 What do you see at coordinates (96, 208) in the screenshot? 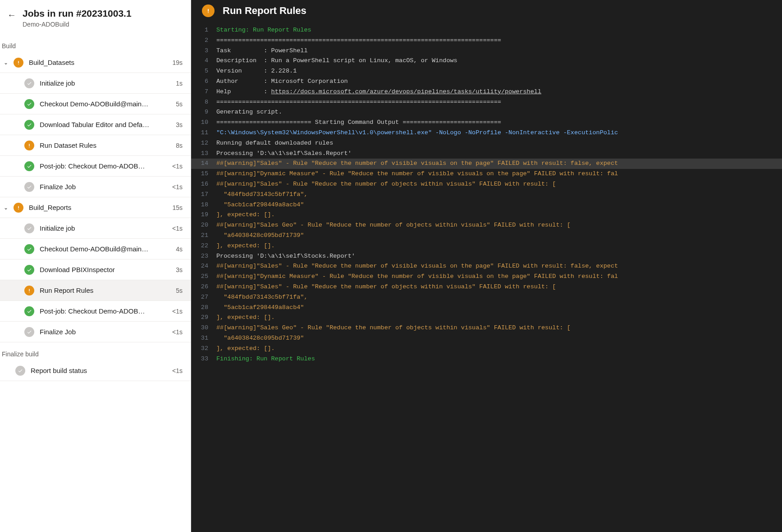
I see `stage-row: ⌄Build_Reports15s` at bounding box center [96, 208].